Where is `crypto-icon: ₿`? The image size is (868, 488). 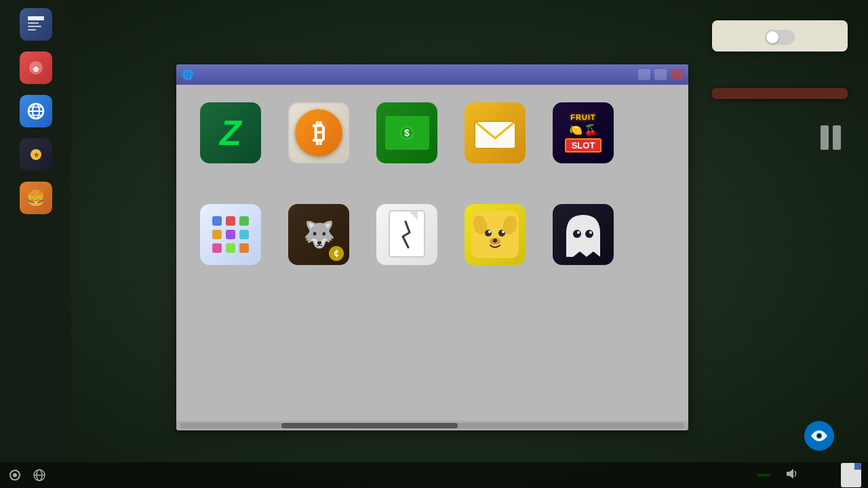
crypto-icon: ₿ is located at coordinates (319, 133).